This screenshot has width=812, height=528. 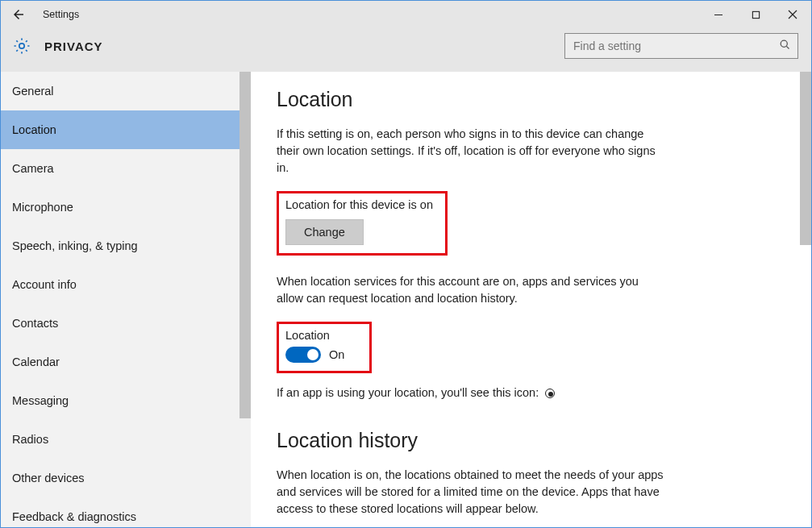 I want to click on history-text: When location is on, the locations obtai…, so click(x=470, y=492).